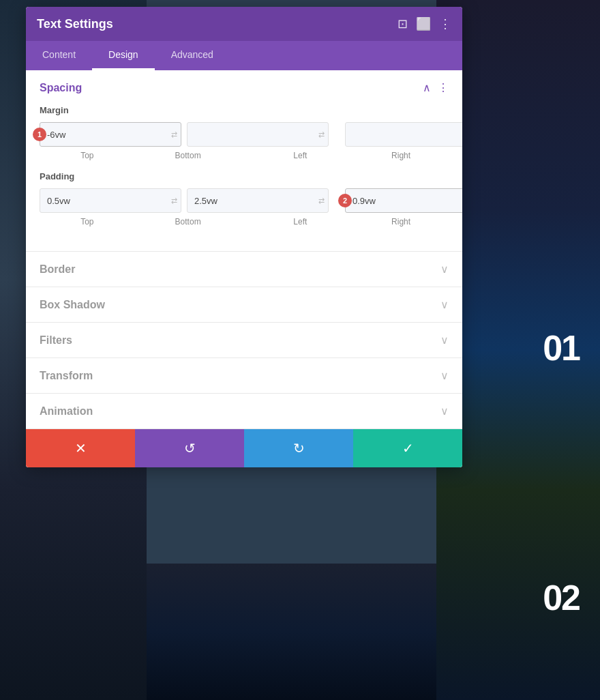  What do you see at coordinates (56, 340) in the screenshot?
I see `filters-title: Filters` at bounding box center [56, 340].